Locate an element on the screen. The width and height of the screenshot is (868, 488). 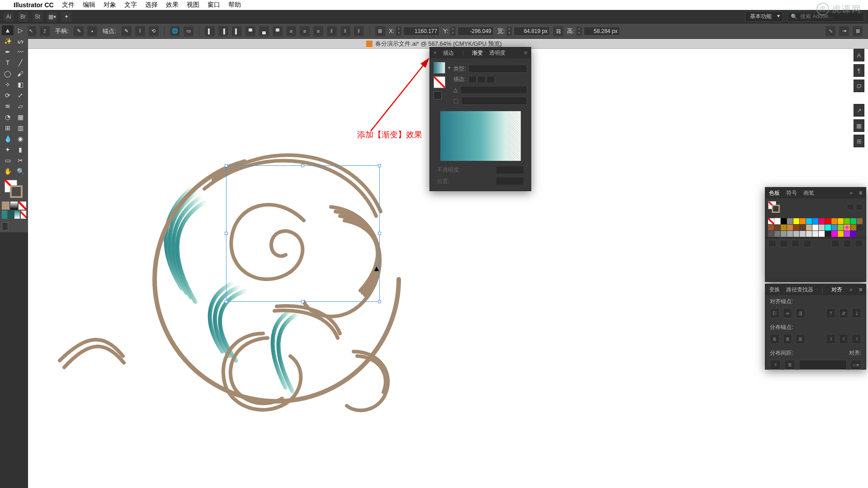
workspace-switcher: 基本功能 is located at coordinates (764, 16).